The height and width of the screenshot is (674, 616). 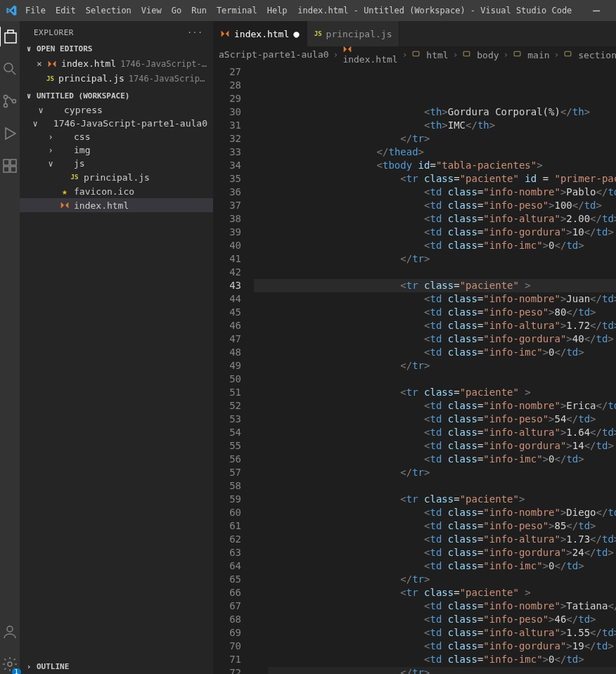 What do you see at coordinates (370, 59) in the screenshot?
I see `breadcrumb-label: index.html` at bounding box center [370, 59].